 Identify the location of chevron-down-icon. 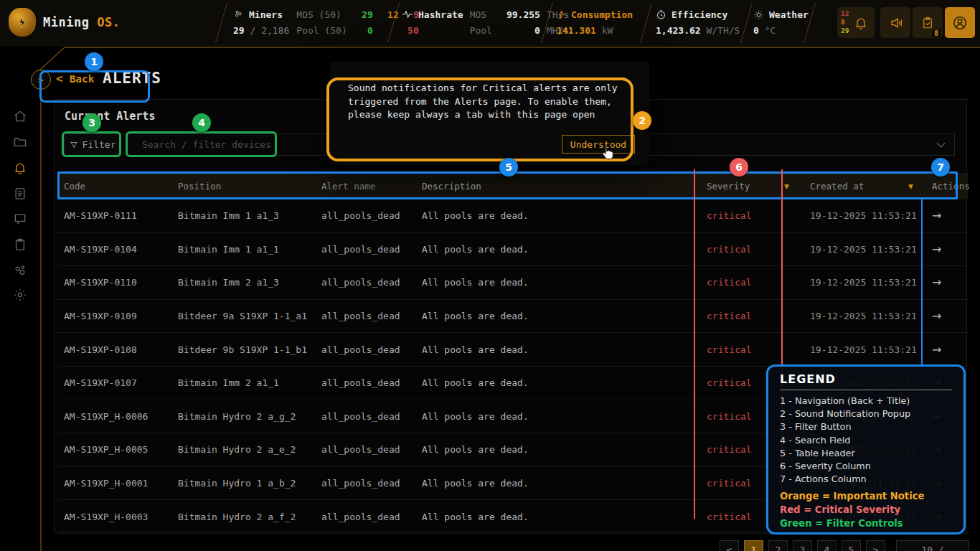
(941, 145).